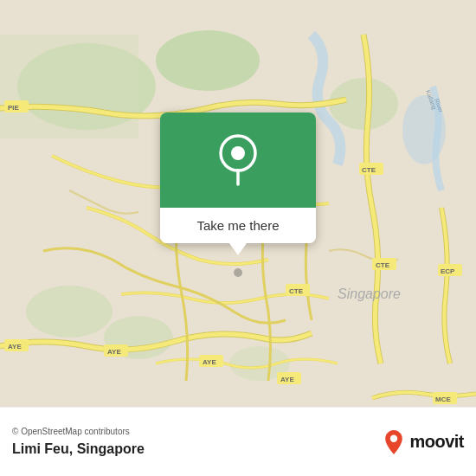 This screenshot has height=476, width=476. Describe the element at coordinates (78, 431) in the screenshot. I see `osm-attribution: © OpenStreetMap contributors` at that location.